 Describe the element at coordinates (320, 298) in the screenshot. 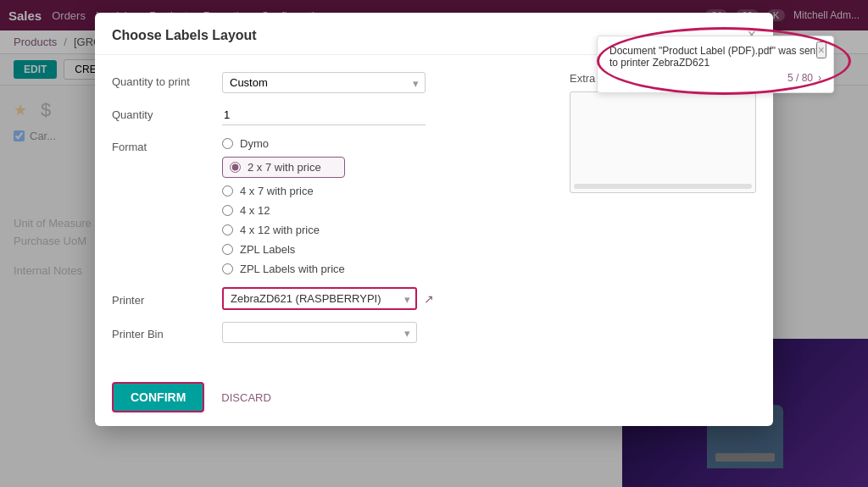

I see `printer-select: ZebraZD621 (RASPBERRYPI)` at that location.